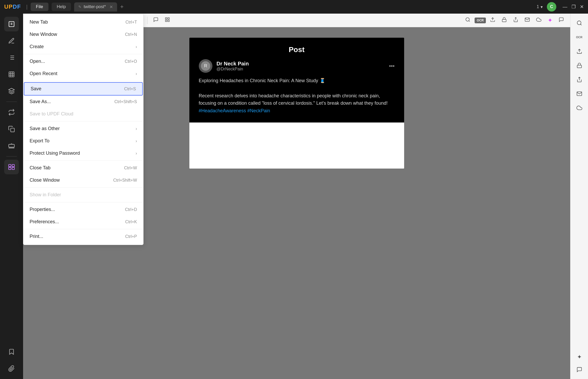  I want to click on menu-item-save-as-other-label: Save as Other, so click(45, 129).